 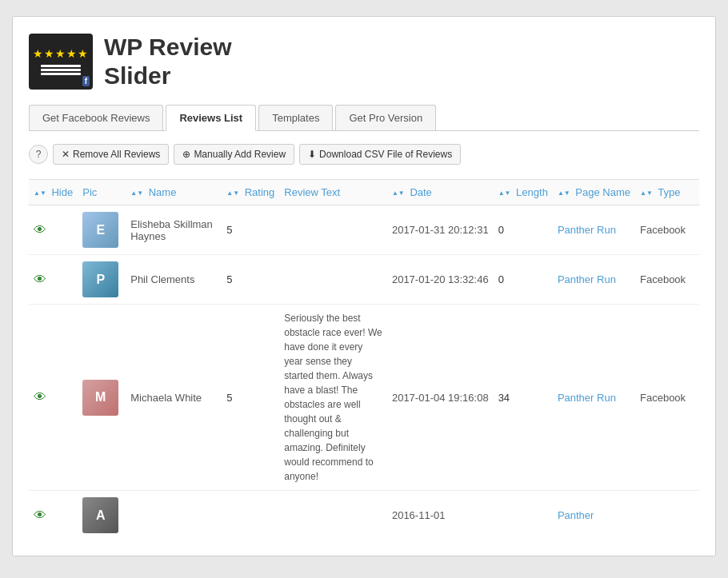 What do you see at coordinates (166, 398) in the screenshot?
I see `reviewer-name: Michaela White` at bounding box center [166, 398].